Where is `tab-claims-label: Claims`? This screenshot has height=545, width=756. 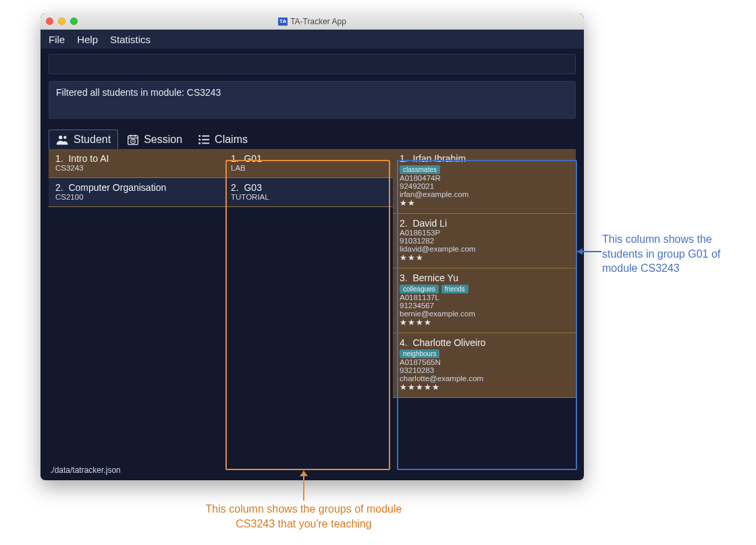 tab-claims-label: Claims is located at coordinates (231, 140).